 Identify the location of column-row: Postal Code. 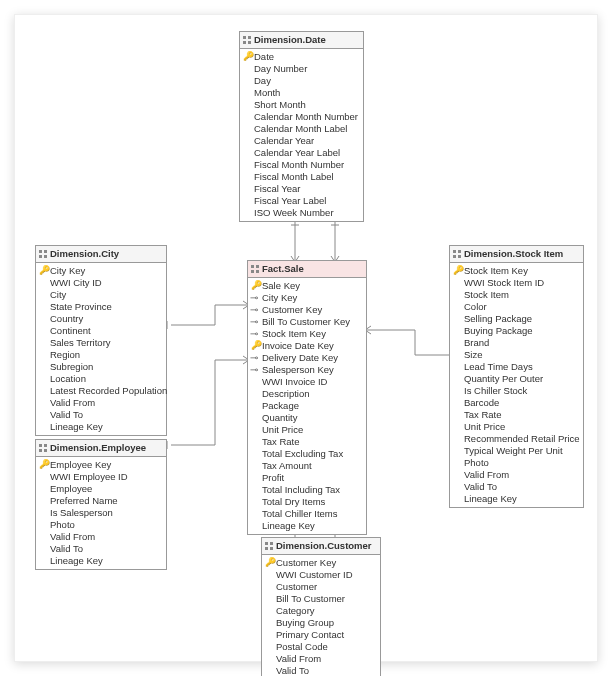
(321, 647).